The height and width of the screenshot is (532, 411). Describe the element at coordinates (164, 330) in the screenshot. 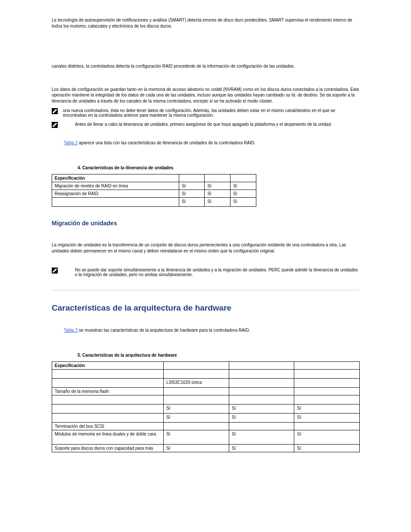

I see `text: se muestran las características de la ar…` at that location.